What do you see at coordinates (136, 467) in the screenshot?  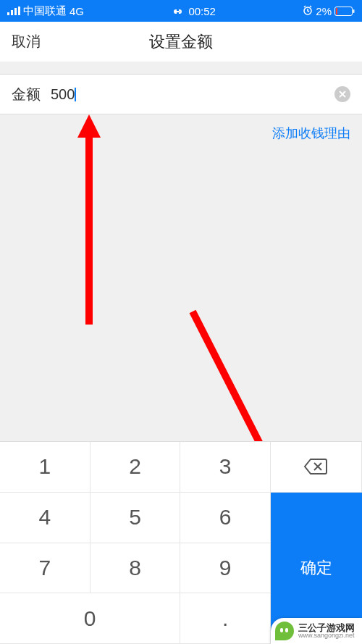 I see `key-2: 2` at bounding box center [136, 467].